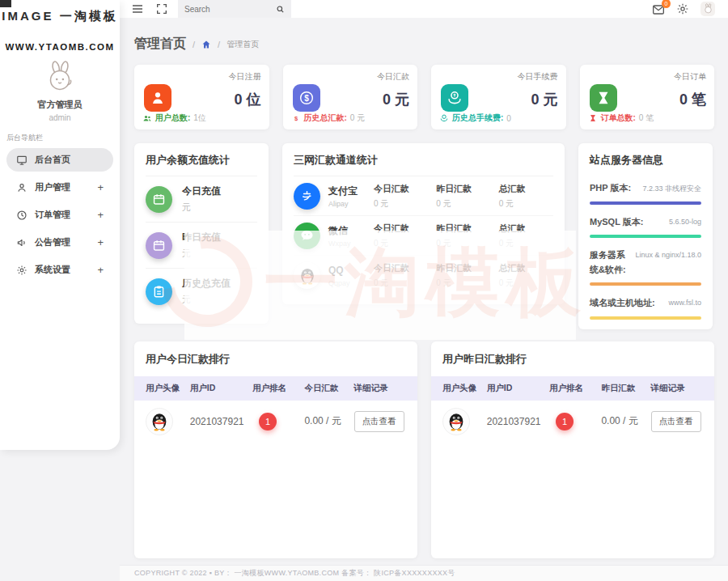 The image size is (728, 581). I want to click on stat-value: 0 元, so click(396, 100).